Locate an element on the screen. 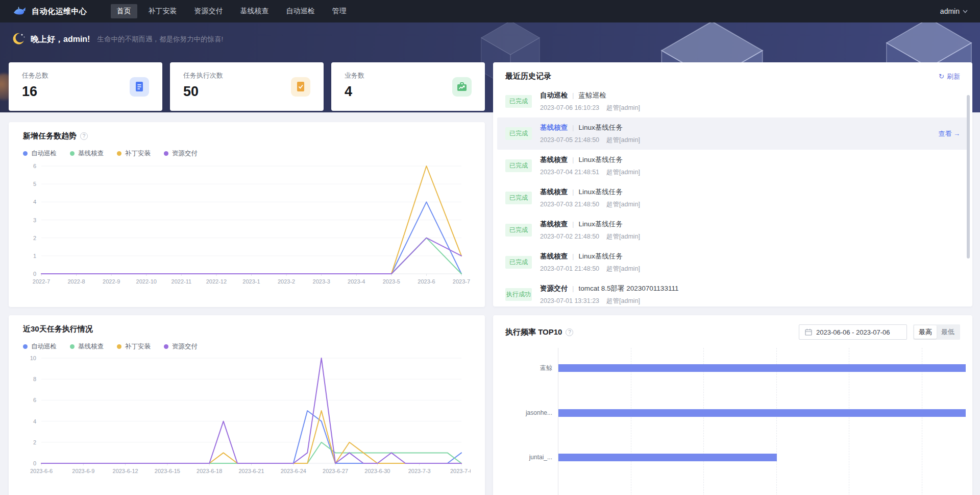  history-record-6: 执行成功资源交付|tomcat 8.5部署 202307011331112023… is located at coordinates (733, 292).